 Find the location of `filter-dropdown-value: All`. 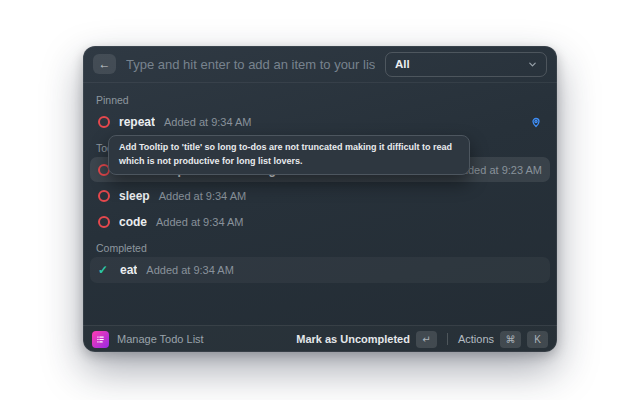

filter-dropdown-value: All is located at coordinates (402, 64).